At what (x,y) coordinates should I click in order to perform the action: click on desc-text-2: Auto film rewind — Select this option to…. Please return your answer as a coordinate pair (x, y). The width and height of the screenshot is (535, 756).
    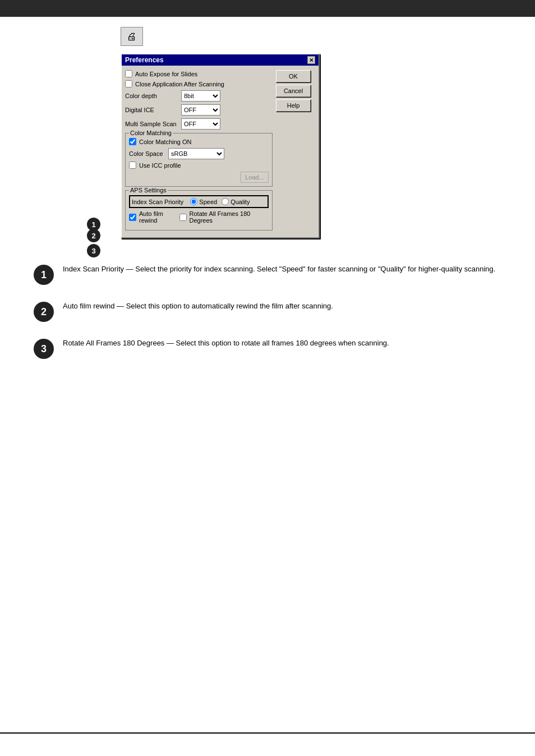
    Looking at the image, I should click on (289, 306).